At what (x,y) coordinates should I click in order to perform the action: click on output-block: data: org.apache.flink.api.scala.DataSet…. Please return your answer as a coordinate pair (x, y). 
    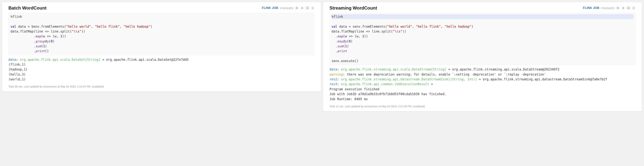
    Looking at the image, I should click on (162, 69).